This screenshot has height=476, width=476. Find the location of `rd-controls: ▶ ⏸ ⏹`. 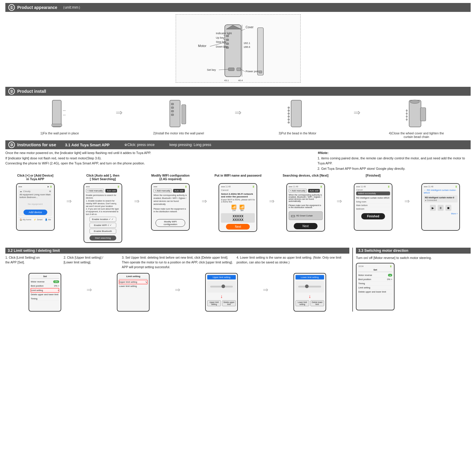

rd-controls: ▶ ⏸ ⏹ is located at coordinates (441, 208).